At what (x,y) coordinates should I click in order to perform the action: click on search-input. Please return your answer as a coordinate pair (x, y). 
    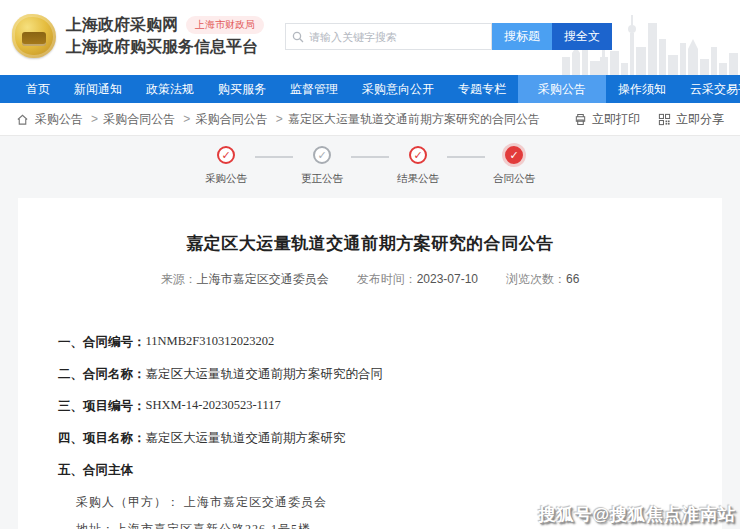
    Looking at the image, I should click on (397, 37).